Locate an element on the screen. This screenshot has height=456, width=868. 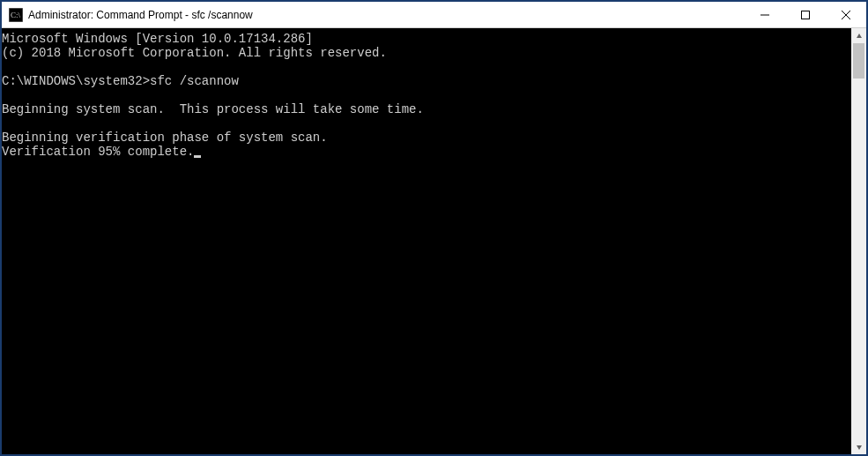
svg-text: C:\ is located at coordinates (16, 15).